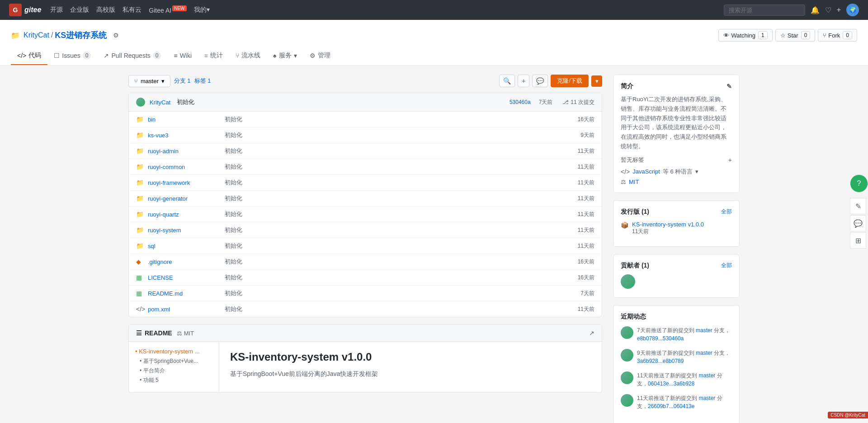 The height and width of the screenshot is (423, 868). I want to click on logo: G gitee, so click(25, 10).